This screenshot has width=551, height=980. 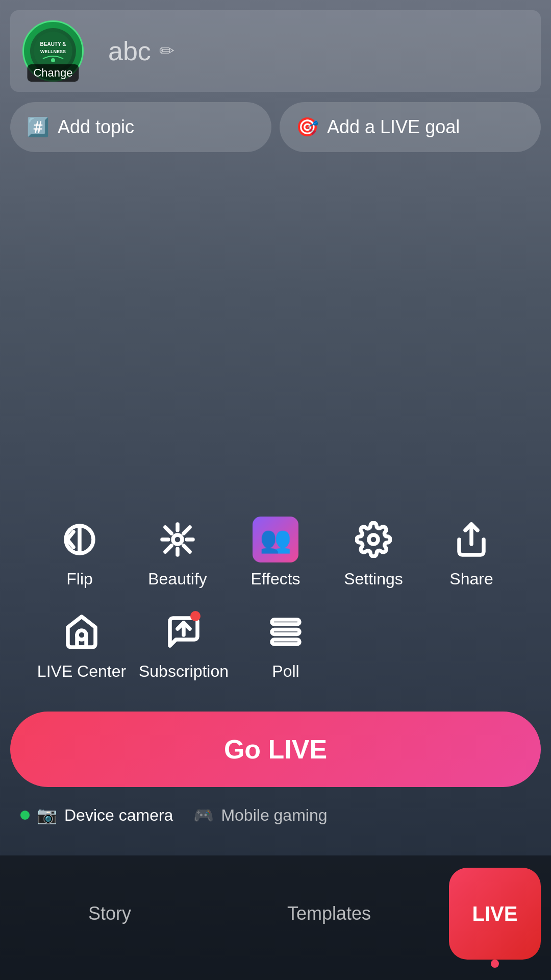 What do you see at coordinates (276, 749) in the screenshot?
I see `go-live-button: Go LIVE` at bounding box center [276, 749].